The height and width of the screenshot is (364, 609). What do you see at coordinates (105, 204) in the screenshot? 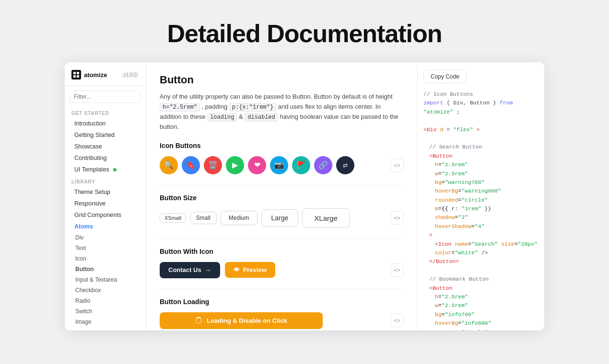
I see `sidebar-item-responsive: Responsive` at bounding box center [105, 204].